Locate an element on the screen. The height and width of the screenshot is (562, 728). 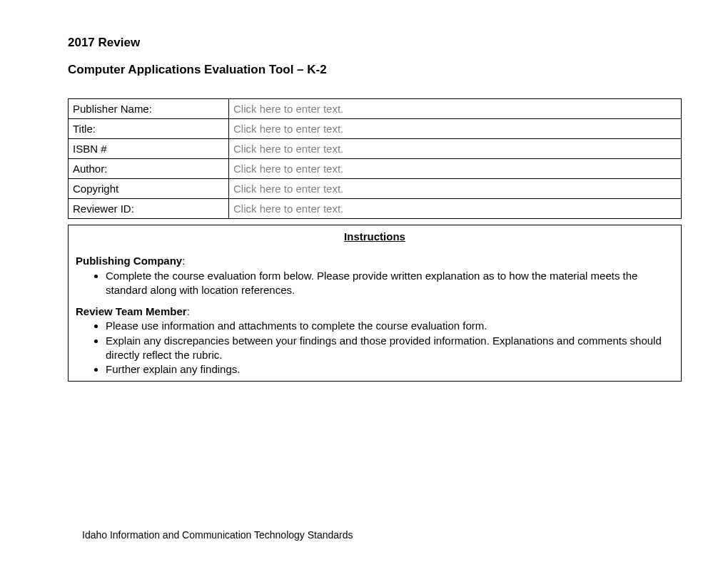
form-row-author: Author: Click here to enter text. is located at coordinates (375, 169).